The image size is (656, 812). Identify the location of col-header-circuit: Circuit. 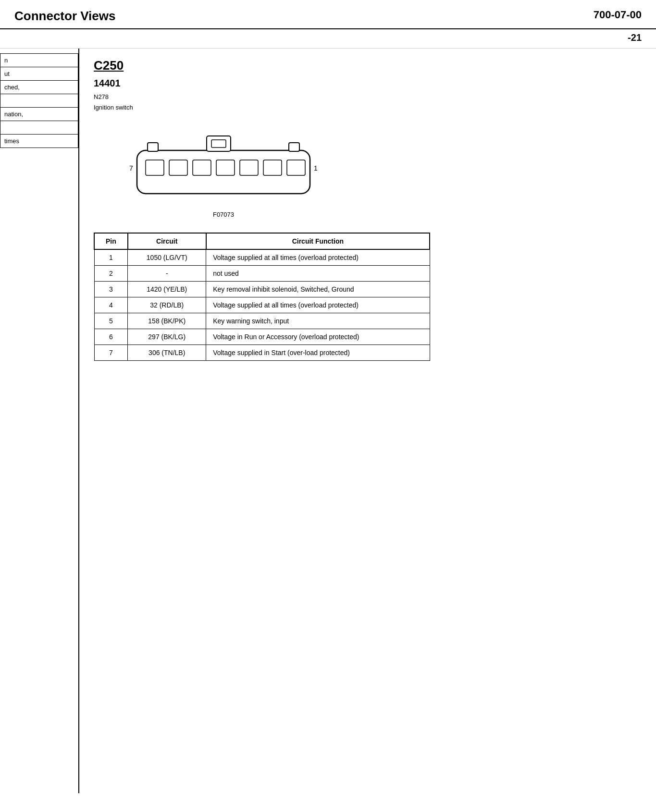
(167, 241).